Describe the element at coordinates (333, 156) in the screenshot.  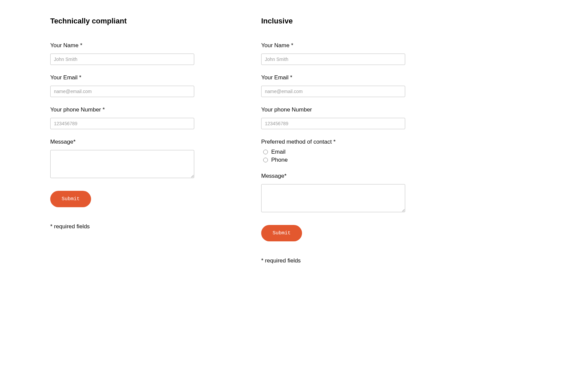
I see `radio-group-contact: Email Phone` at that location.